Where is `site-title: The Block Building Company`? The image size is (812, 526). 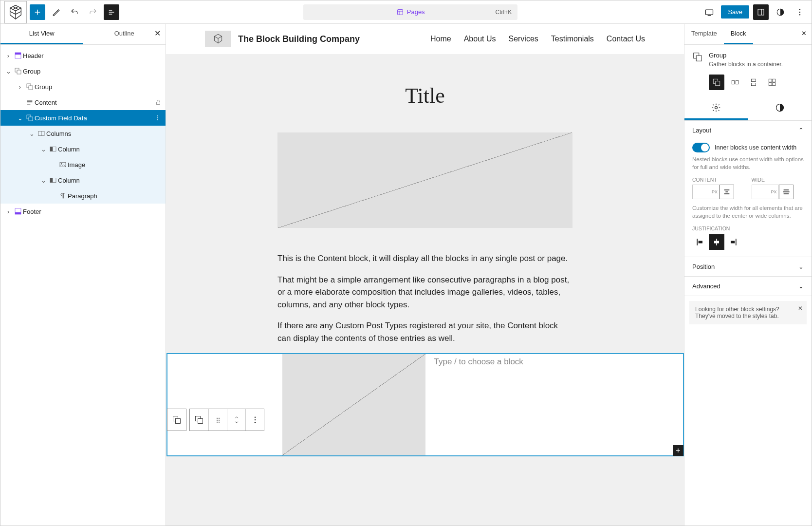 site-title: The Block Building Company is located at coordinates (299, 39).